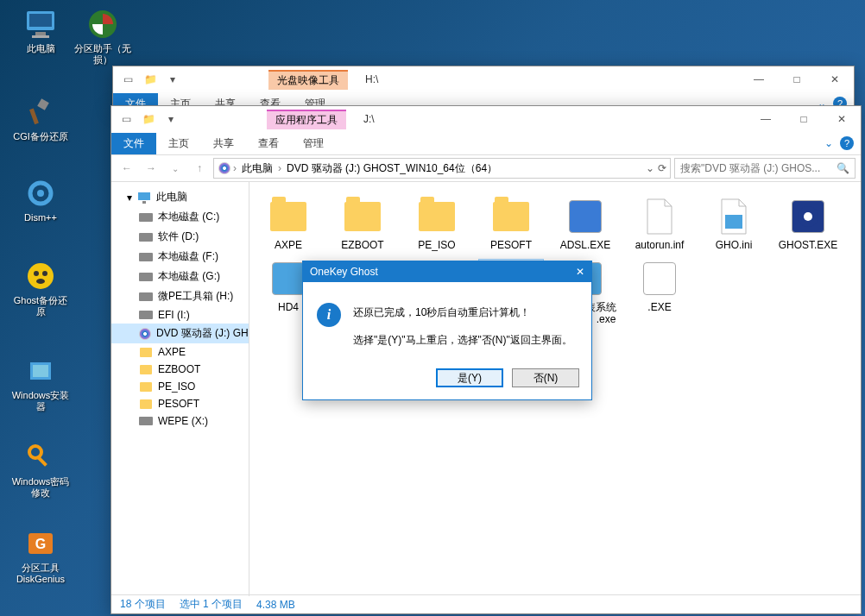 The width and height of the screenshot is (865, 616). I want to click on desktop-icon-diskgenius: G 分区工具DiskGenius, so click(41, 556).